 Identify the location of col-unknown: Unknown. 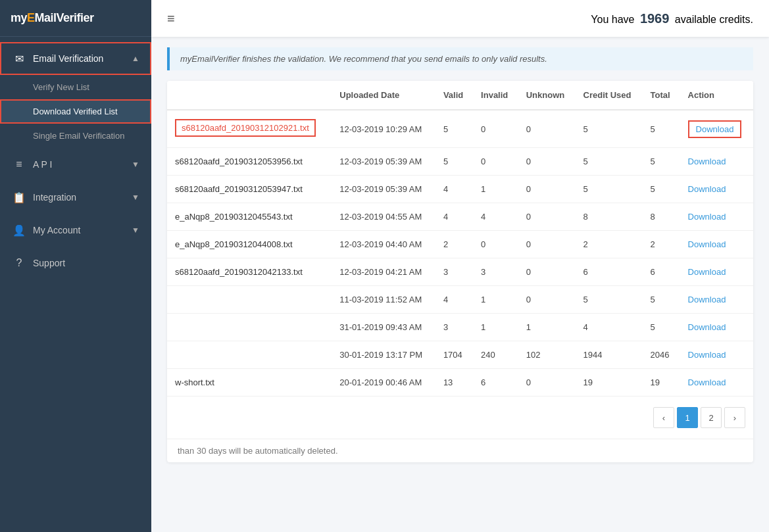
(547, 95).